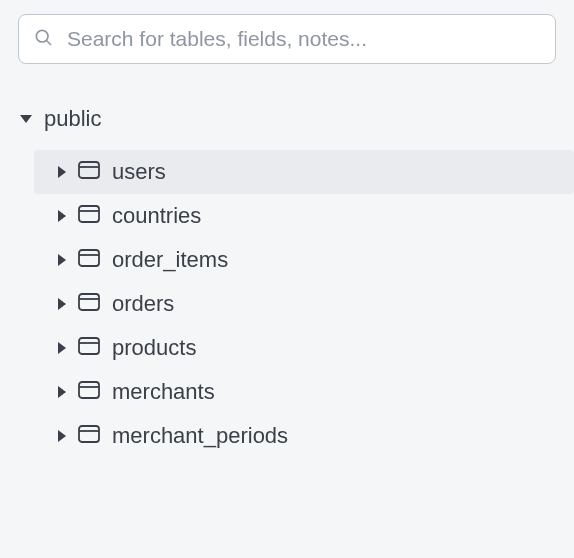 This screenshot has width=574, height=558. What do you see at coordinates (304, 260) in the screenshot?
I see `table-node-order-items: order_items` at bounding box center [304, 260].